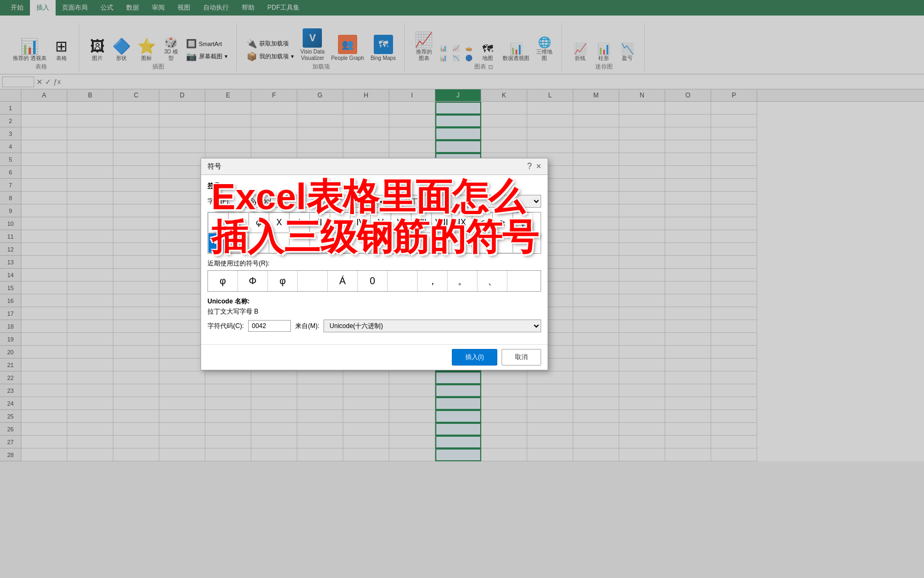 The height and width of the screenshot is (578, 924). What do you see at coordinates (374, 311) in the screenshot?
I see `unicode-latin-value: 拉丁文大写字母 B` at bounding box center [374, 311].